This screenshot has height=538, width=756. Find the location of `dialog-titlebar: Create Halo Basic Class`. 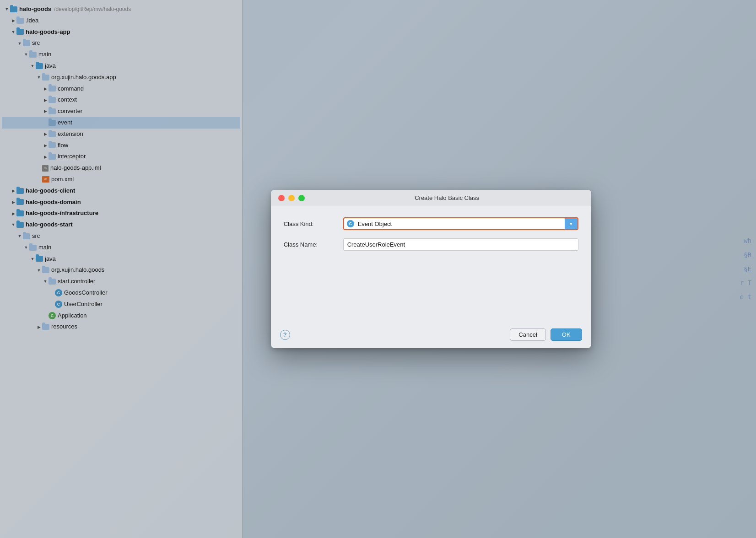

dialog-titlebar: Create Halo Basic Class is located at coordinates (431, 198).